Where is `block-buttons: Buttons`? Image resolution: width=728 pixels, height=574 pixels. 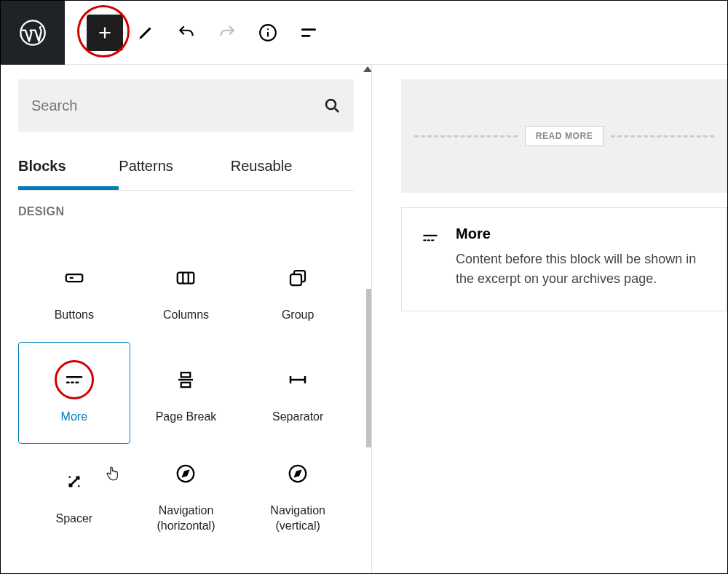 block-buttons: Buttons is located at coordinates (74, 291).